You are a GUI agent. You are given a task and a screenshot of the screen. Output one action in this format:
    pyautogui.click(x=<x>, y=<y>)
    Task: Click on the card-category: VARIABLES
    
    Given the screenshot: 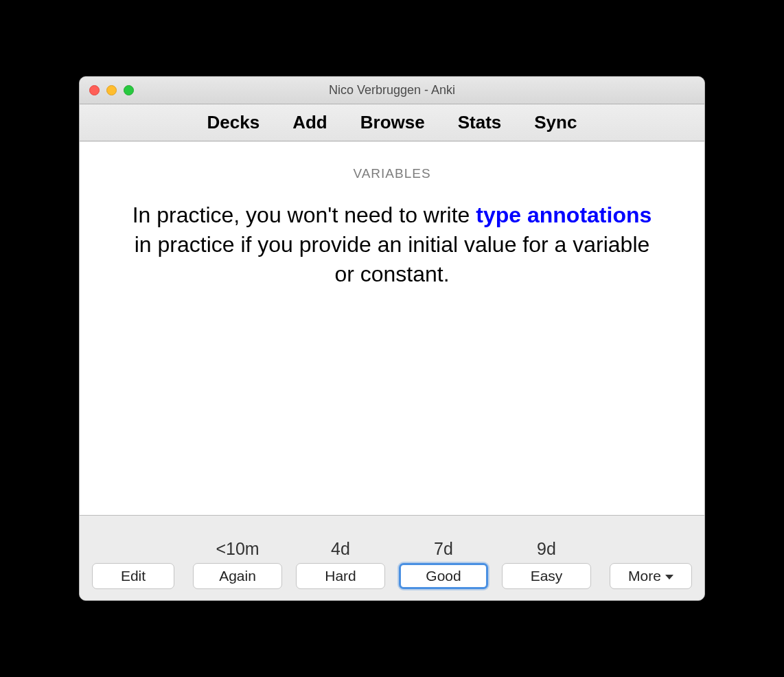 What is the action you would take?
    pyautogui.click(x=391, y=174)
    